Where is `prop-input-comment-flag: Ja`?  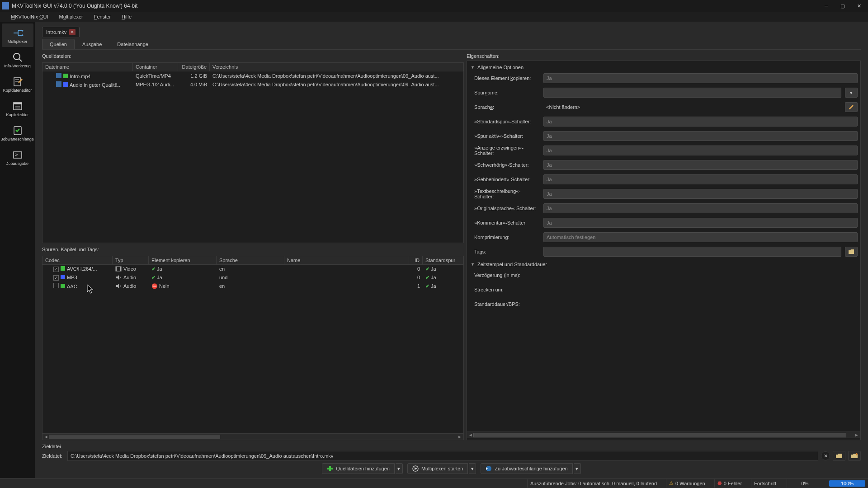 prop-input-comment-flag: Ja is located at coordinates (701, 223).